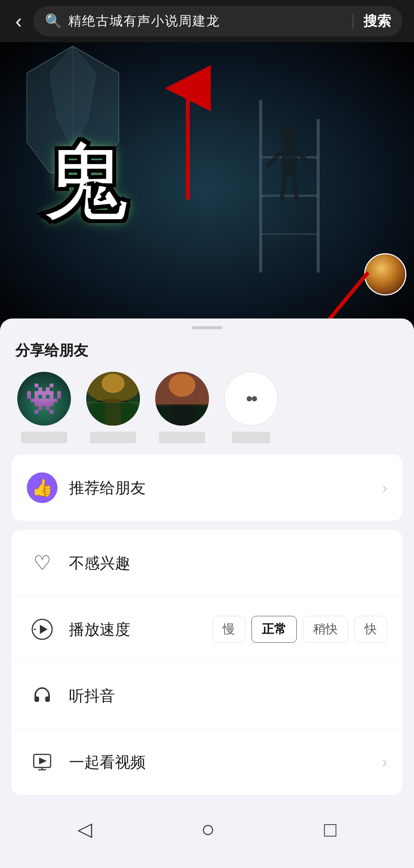 This screenshot has width=414, height=868. I want to click on more-friends-item: ••, so click(251, 408).